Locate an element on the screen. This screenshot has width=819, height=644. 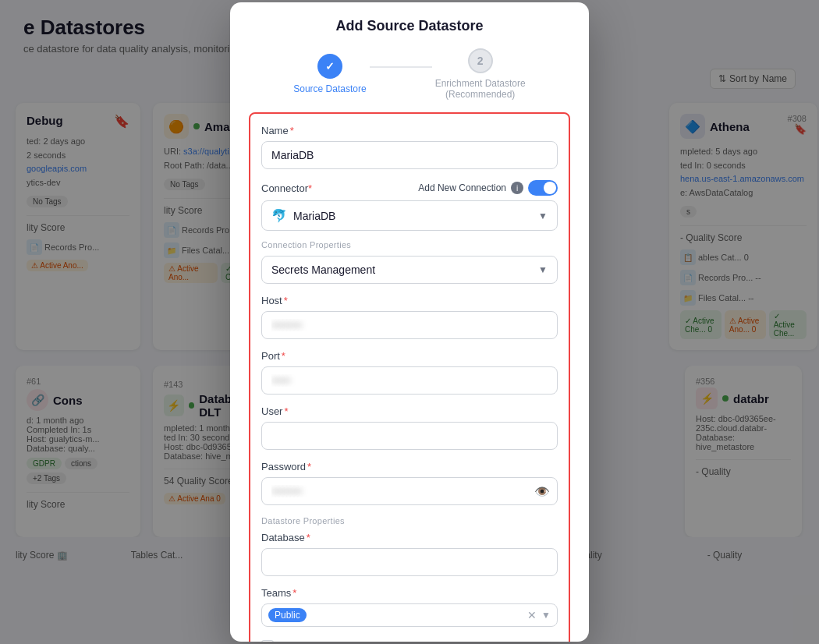
initiate-checkbox is located at coordinates (268, 641).